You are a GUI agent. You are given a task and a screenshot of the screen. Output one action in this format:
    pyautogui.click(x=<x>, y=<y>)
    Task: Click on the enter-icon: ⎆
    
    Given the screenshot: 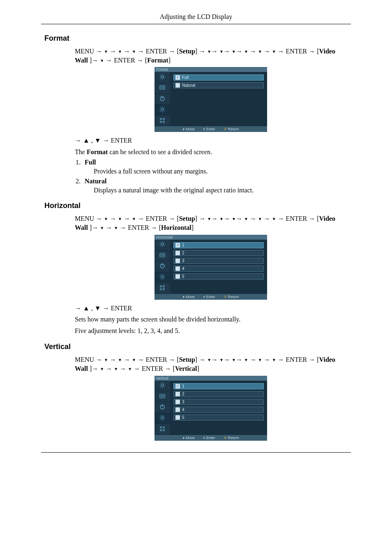 What is the action you would take?
    pyautogui.click(x=204, y=297)
    